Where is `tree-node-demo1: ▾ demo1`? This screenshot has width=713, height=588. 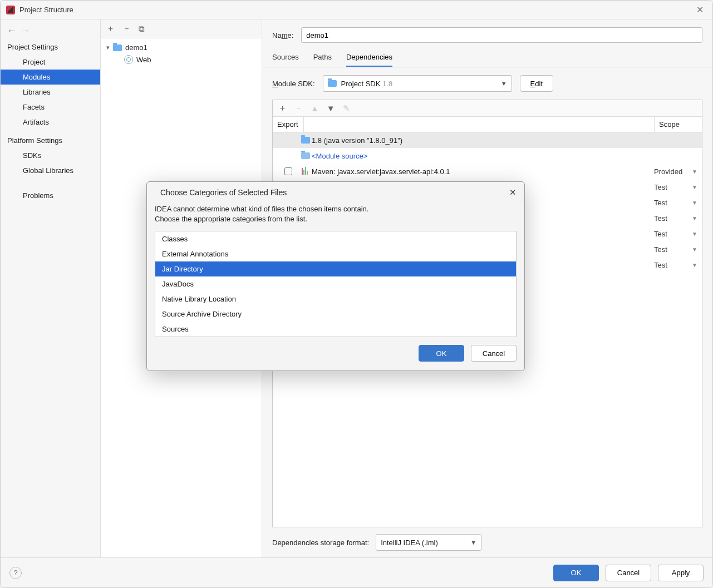
tree-node-demo1: ▾ demo1 is located at coordinates (181, 48).